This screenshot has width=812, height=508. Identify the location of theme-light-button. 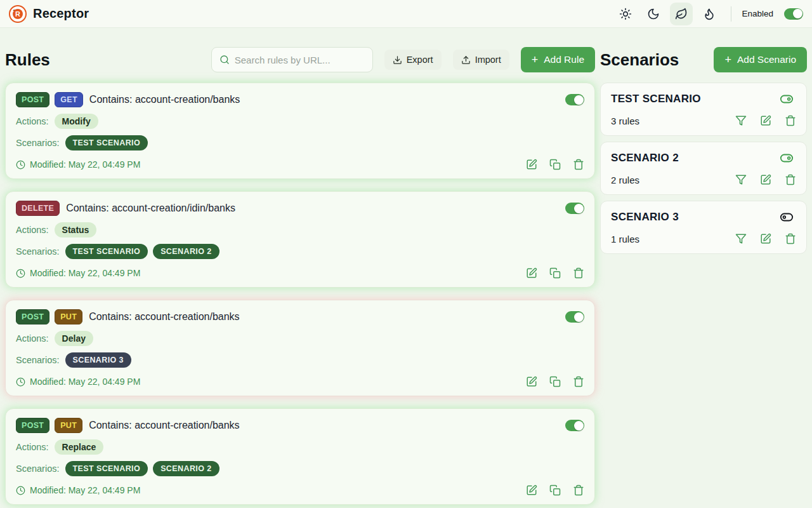
(625, 14).